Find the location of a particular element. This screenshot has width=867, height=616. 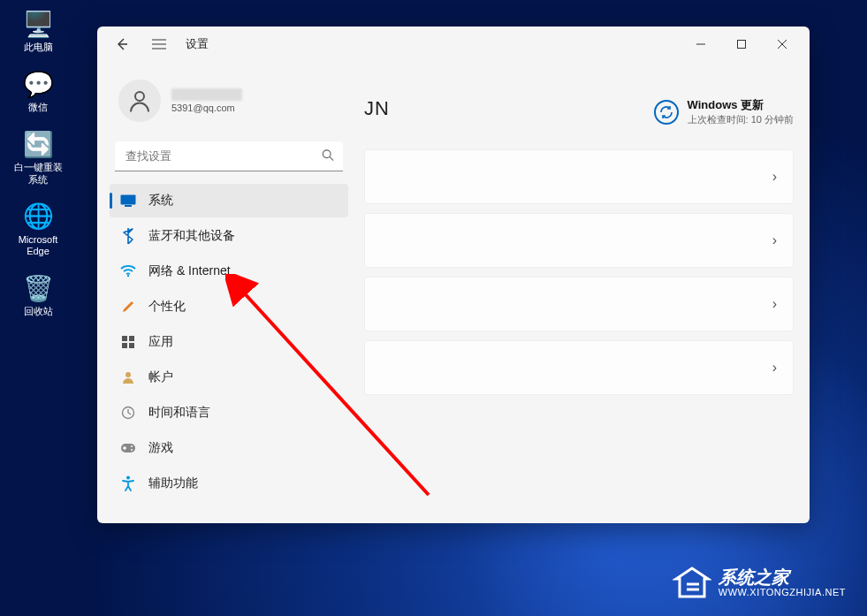

nav-item-label: 应用 is located at coordinates (161, 342).